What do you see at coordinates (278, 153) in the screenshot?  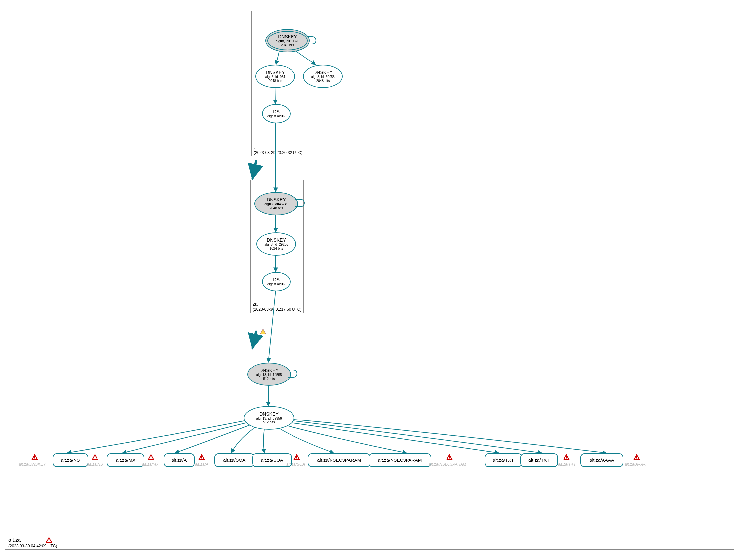 I see `zone-root-ts: (2023-03-29 23:20:32 UTC)` at bounding box center [278, 153].